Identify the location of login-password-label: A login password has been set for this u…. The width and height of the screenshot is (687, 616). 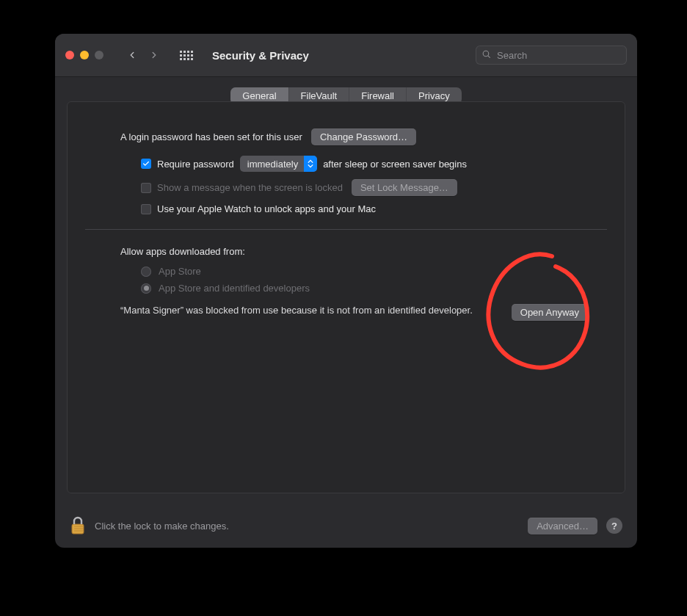
(211, 137).